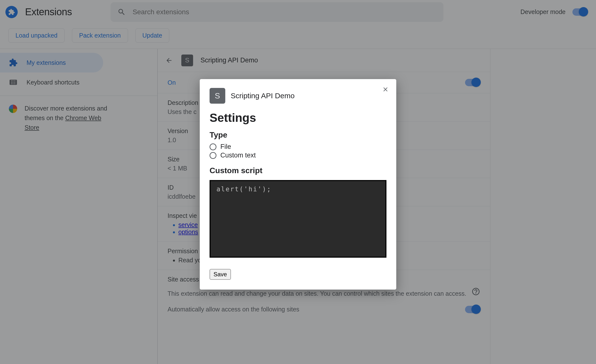 This screenshot has height=364, width=596. I want to click on dialog-close-button, so click(385, 89).